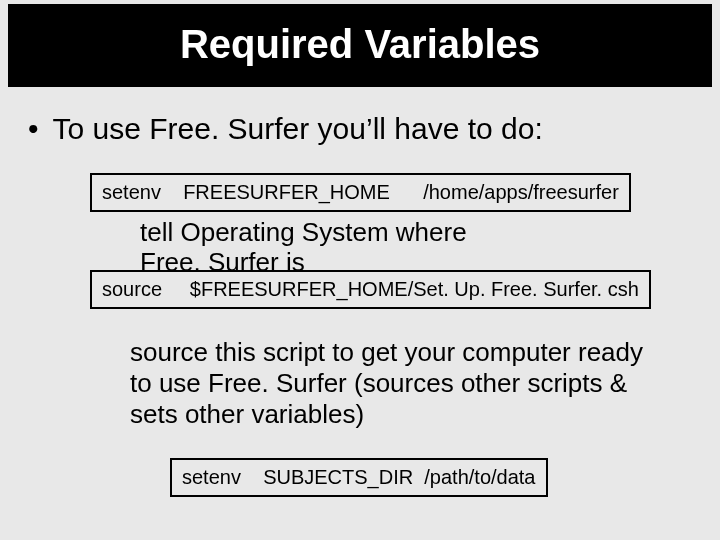 The image size is (720, 540). What do you see at coordinates (298, 129) in the screenshot?
I see `bullet-text: To use Free. Surfer you’ll have to do:` at bounding box center [298, 129].